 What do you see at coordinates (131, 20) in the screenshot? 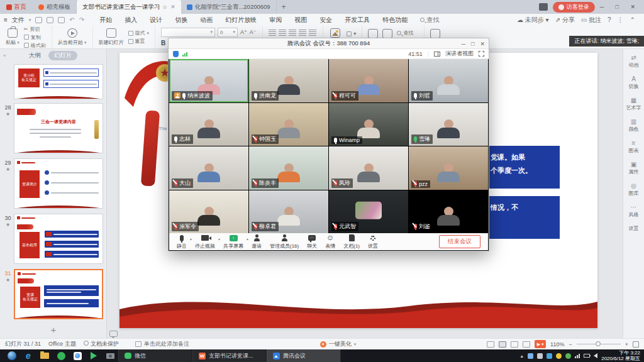
I see `ribbon-tab: 插入` at bounding box center [131, 20].